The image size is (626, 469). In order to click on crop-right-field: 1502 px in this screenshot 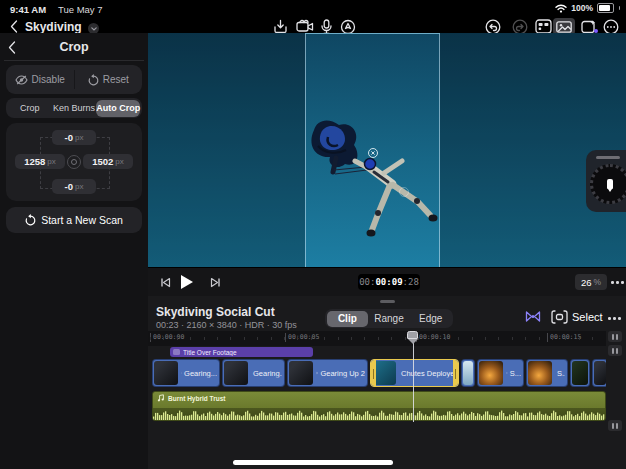, I will do `click(108, 162)`.